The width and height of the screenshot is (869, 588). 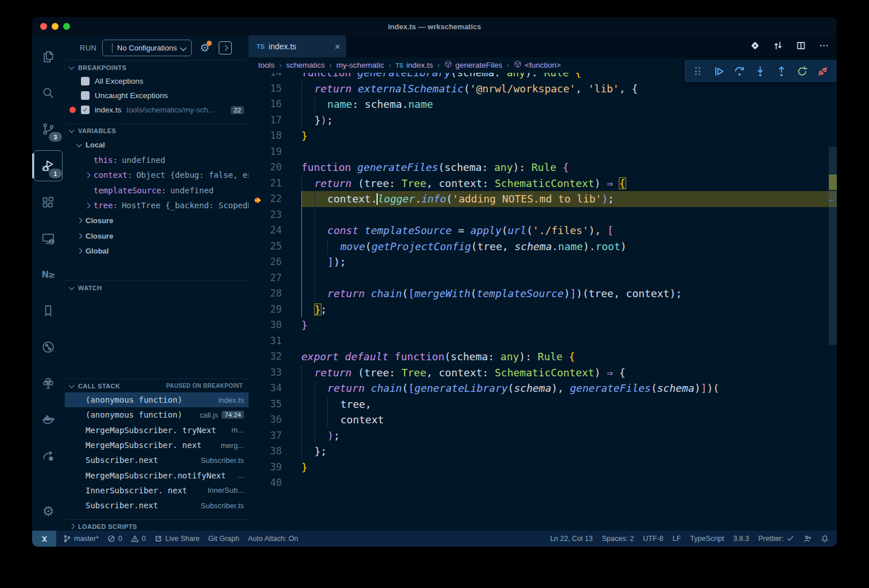 What do you see at coordinates (48, 275) in the screenshot?
I see `activity-item-nx-console: N≥` at bounding box center [48, 275].